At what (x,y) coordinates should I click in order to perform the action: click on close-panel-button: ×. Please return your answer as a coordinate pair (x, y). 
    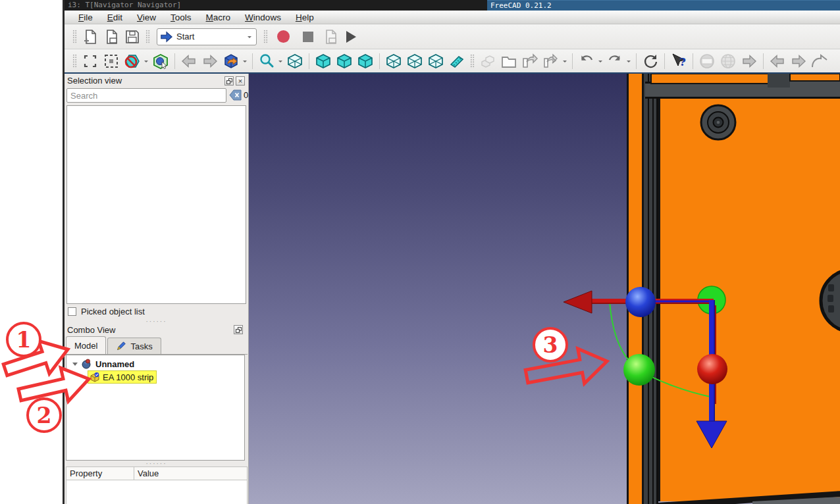
    Looking at the image, I should click on (240, 81).